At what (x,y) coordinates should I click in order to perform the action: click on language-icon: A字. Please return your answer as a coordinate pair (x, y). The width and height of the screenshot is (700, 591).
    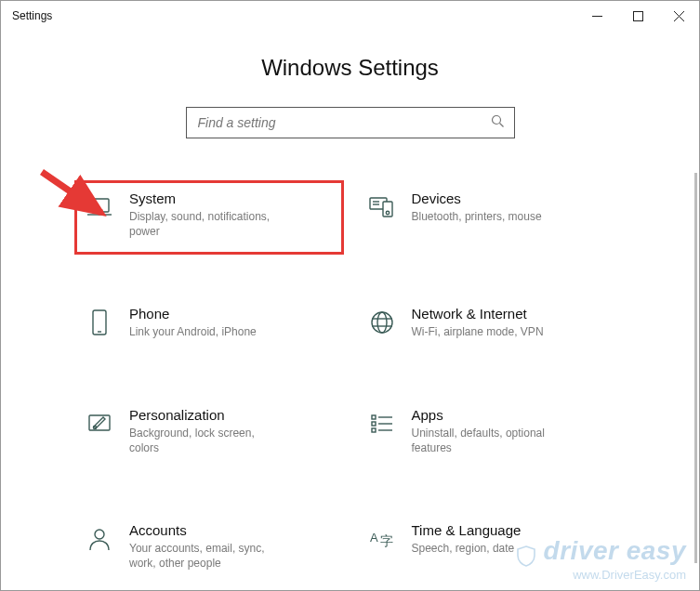
    Looking at the image, I should click on (382, 539).